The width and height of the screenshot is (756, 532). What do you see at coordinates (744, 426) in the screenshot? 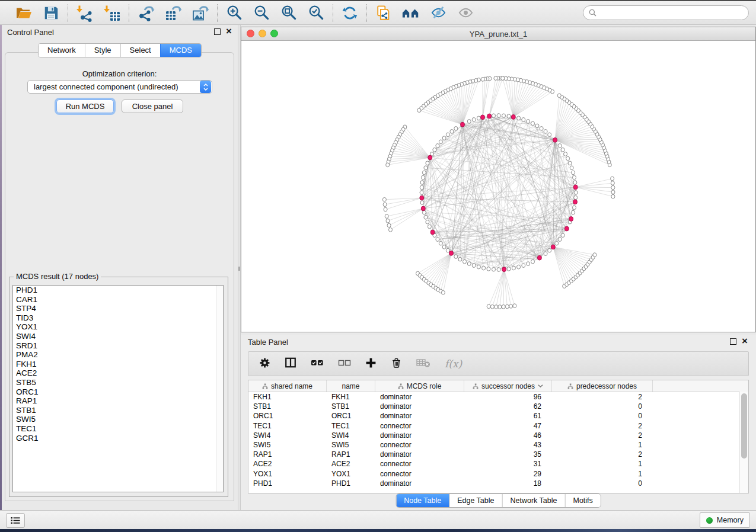
I see `scrollbar-thumb` at bounding box center [744, 426].